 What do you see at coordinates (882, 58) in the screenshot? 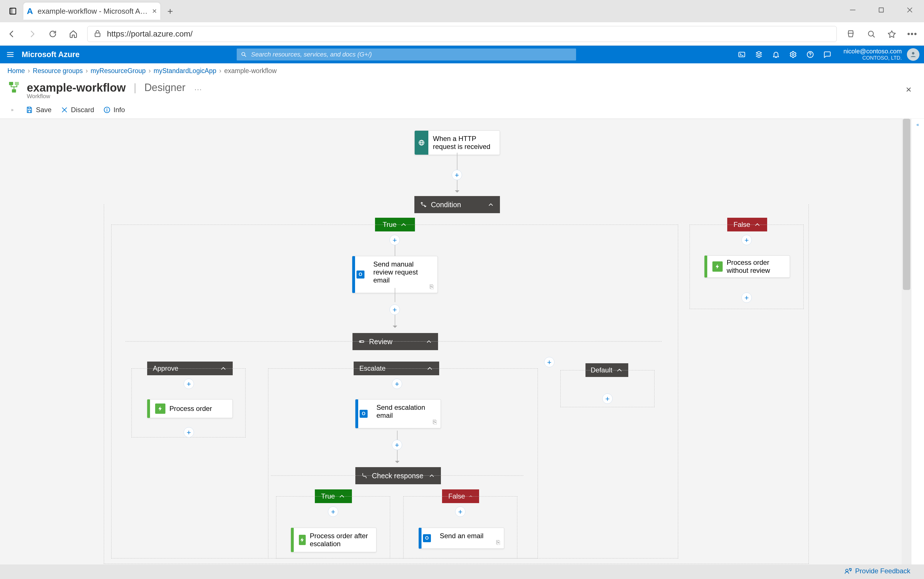
I see `account-org: CONTOSO, LTD.` at bounding box center [882, 58].